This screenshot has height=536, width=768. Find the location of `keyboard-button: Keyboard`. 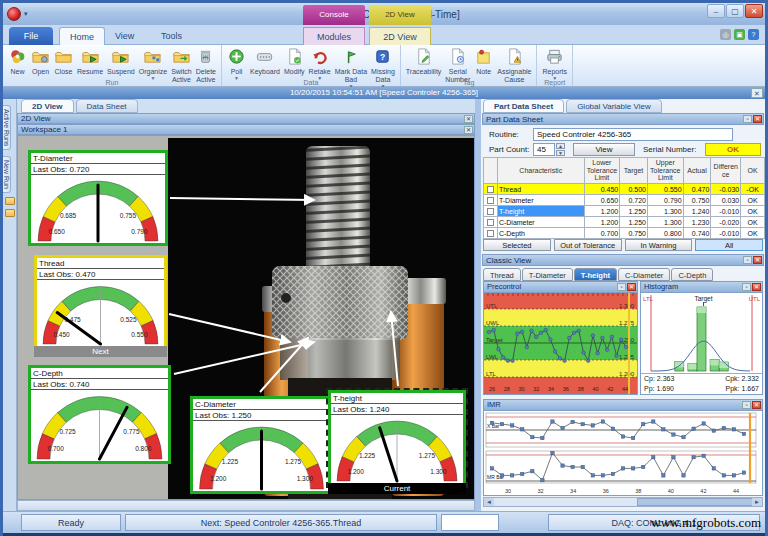

keyboard-button: Keyboard is located at coordinates (265, 62).